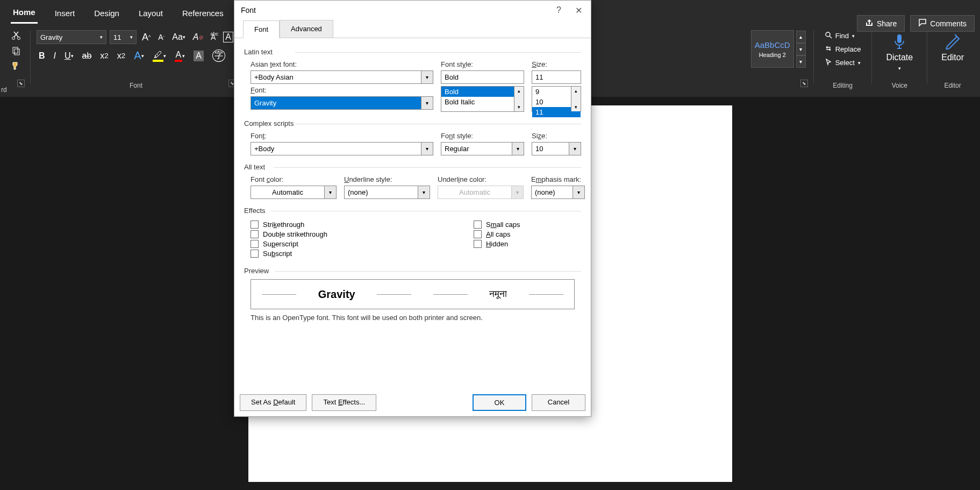 This screenshot has width=980, height=490. I want to click on tab-insert: Insert, so click(65, 13).